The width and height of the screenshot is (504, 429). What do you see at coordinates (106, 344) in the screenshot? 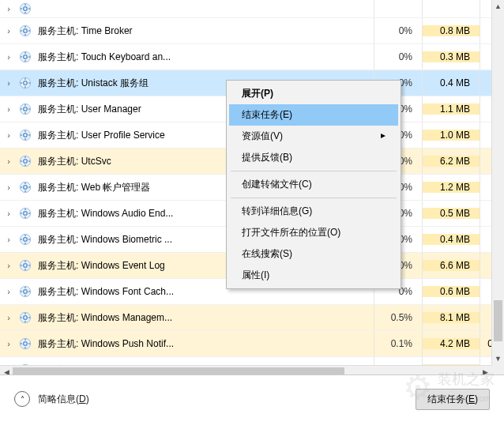
I see `process-name-label: 服务主机: Windows Push Notif...` at bounding box center [106, 344].